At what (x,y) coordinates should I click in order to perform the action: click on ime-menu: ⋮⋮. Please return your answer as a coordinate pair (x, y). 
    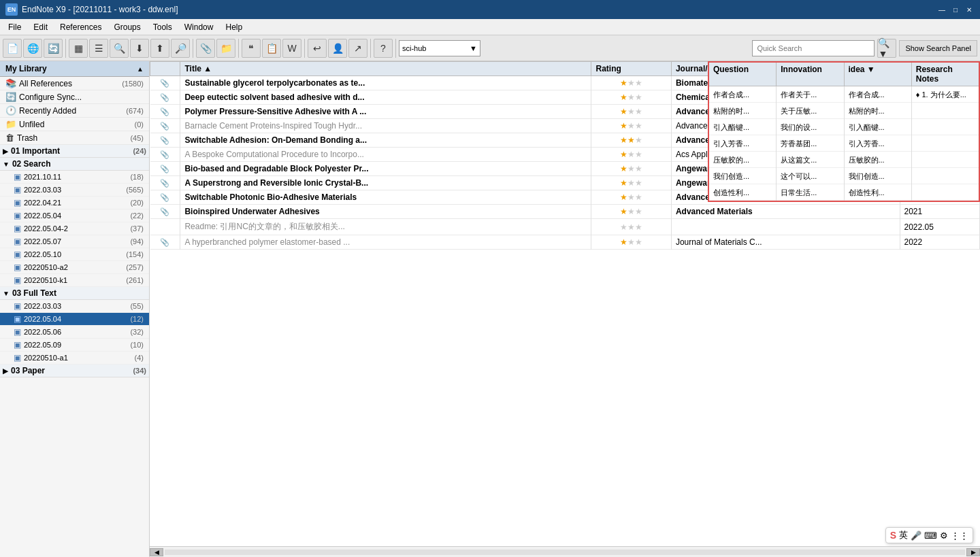
    Looking at the image, I should click on (960, 536).